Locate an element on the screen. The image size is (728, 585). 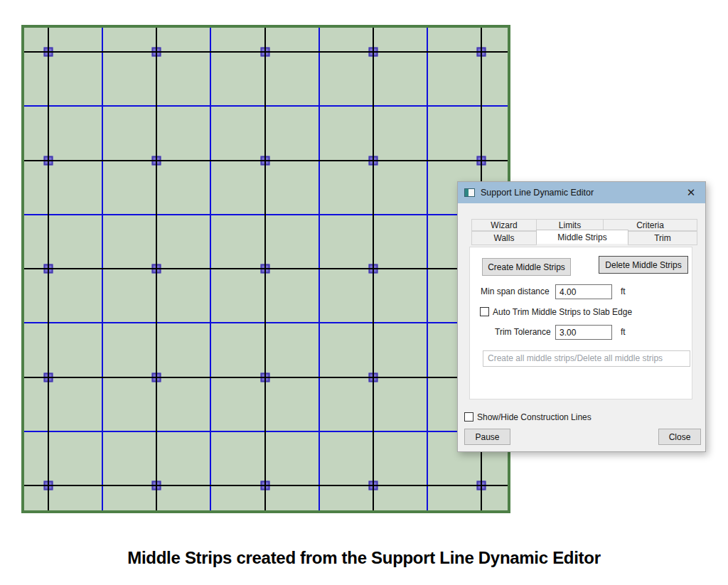
figure-caption: Middle Strips created from the Support L… is located at coordinates (364, 558).